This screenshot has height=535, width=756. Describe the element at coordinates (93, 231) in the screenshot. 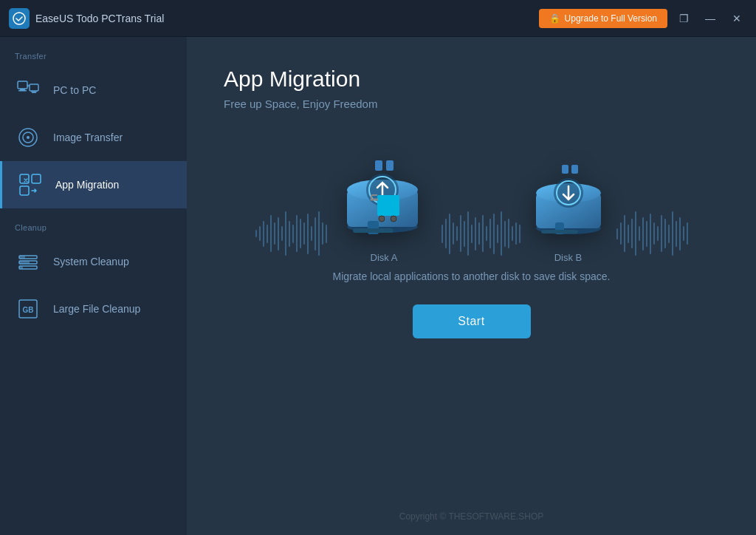

I see `cleanup-section-label: Cleanup` at that location.